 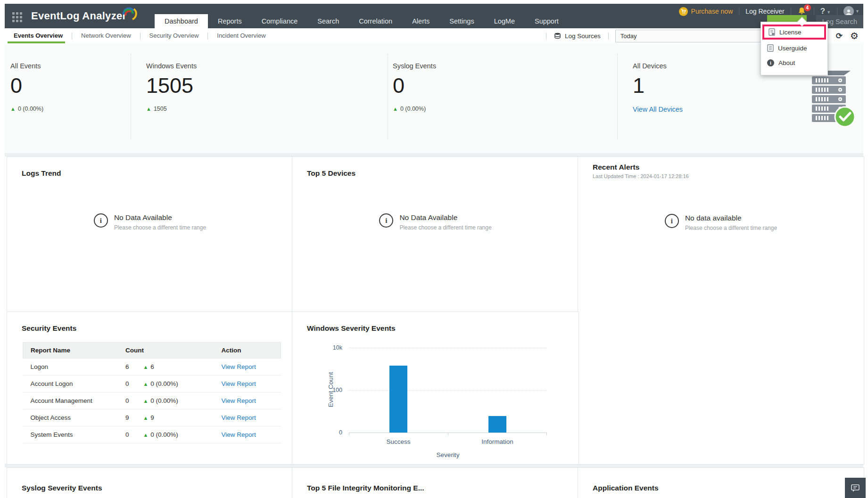 I want to click on stat-label: All Events, so click(x=27, y=66).